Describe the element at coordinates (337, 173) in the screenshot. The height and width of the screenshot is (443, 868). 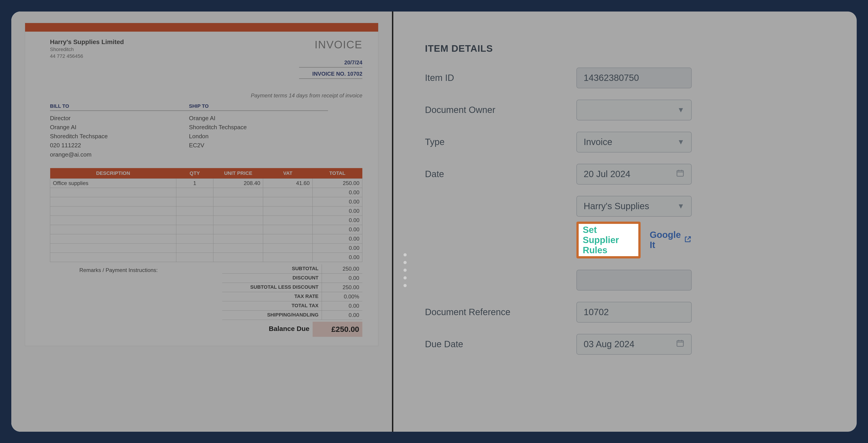
I see `col-total: TOTAL` at that location.